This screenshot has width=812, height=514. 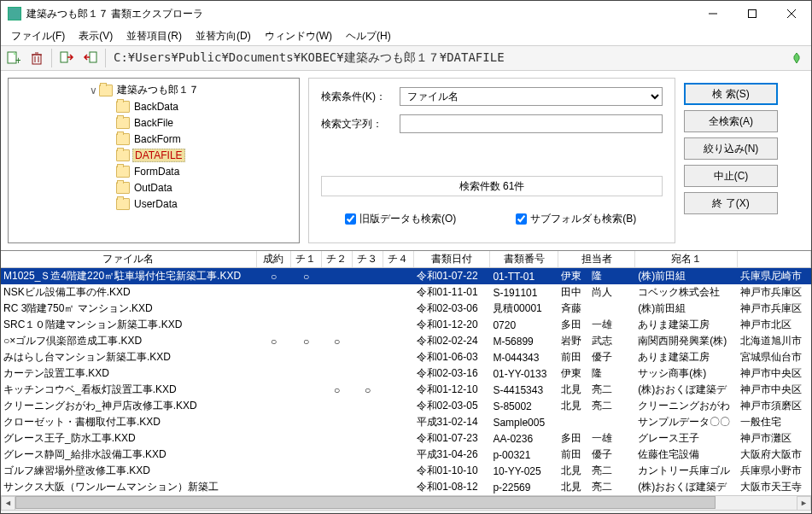 I want to click on column-header: 宛名１, so click(x=686, y=260).